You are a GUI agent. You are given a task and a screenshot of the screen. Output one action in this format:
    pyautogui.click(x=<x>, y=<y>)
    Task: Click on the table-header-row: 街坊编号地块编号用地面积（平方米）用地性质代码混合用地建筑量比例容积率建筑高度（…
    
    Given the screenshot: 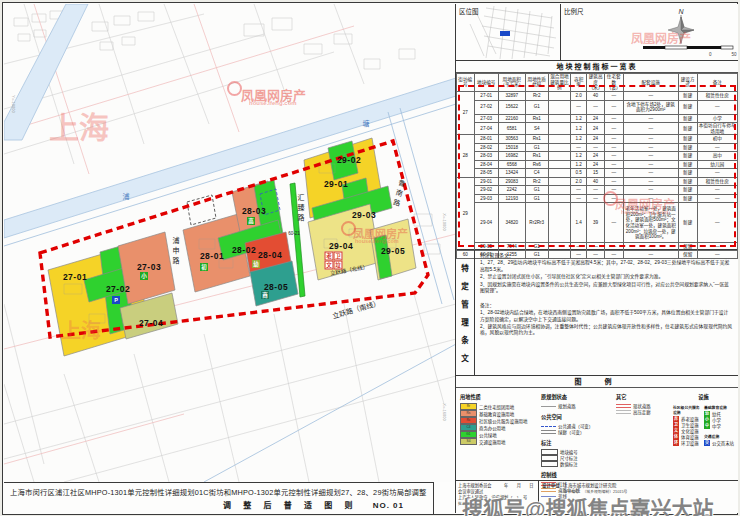 What is the action you would take?
    pyautogui.click(x=598, y=83)
    